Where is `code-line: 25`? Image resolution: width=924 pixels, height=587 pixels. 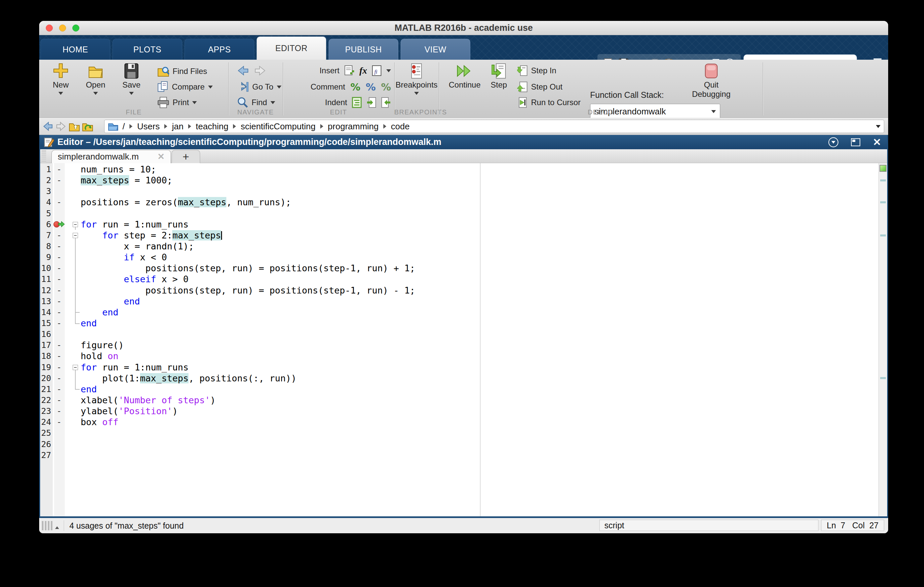 code-line: 25 is located at coordinates (460, 433).